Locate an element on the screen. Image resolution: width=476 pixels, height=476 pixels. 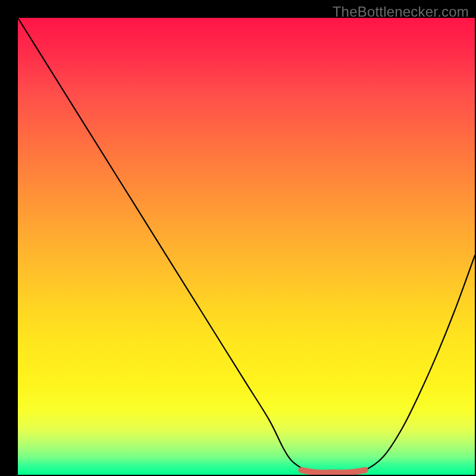
optimum-marker is located at coordinates (333, 471).